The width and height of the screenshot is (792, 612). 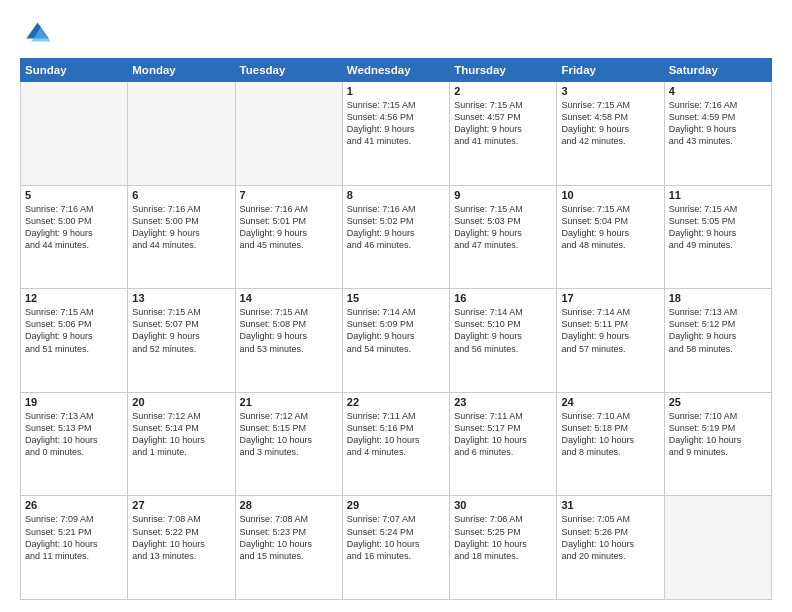 I want to click on day-number: 4, so click(x=718, y=91).